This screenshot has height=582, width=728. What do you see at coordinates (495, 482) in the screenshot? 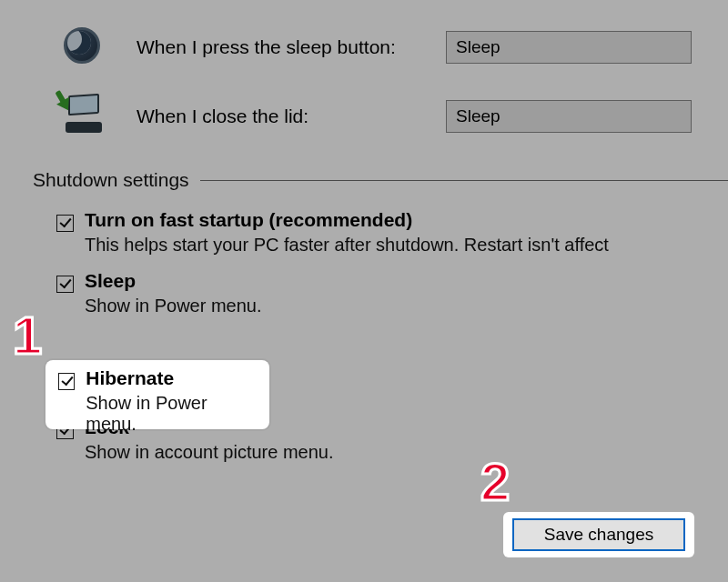
I see `annotation-step-2: 2` at bounding box center [495, 482].